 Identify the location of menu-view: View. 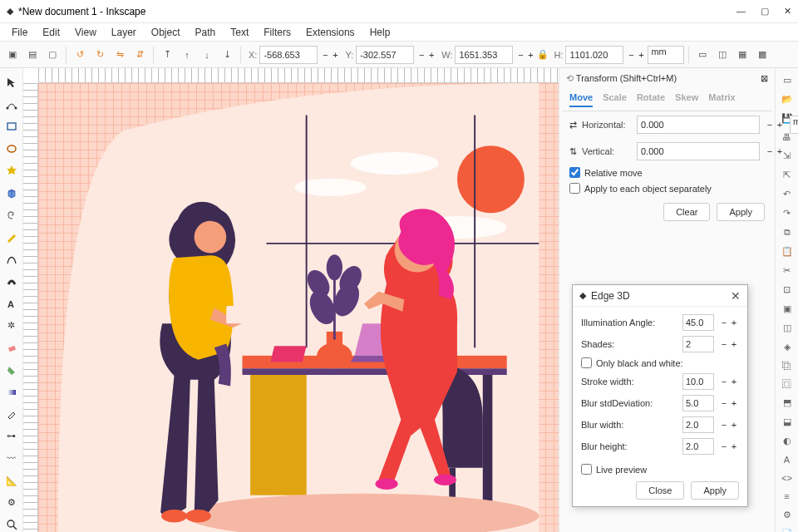
(86, 32).